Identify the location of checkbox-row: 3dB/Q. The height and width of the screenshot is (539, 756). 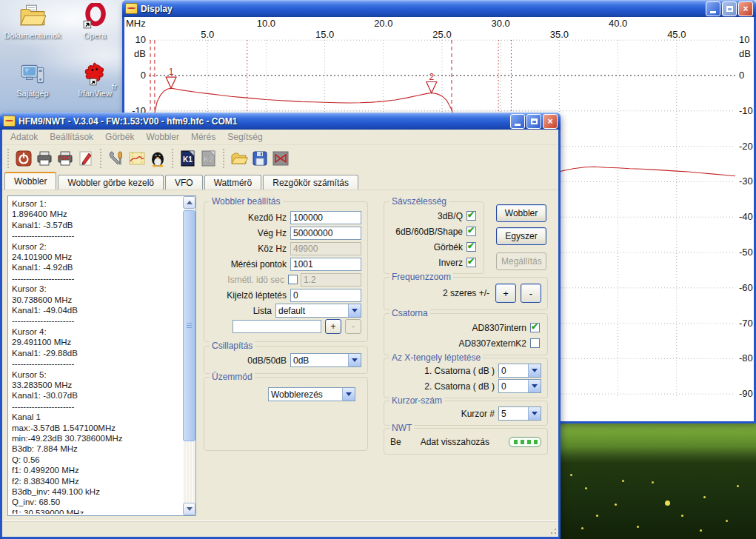
(434, 216).